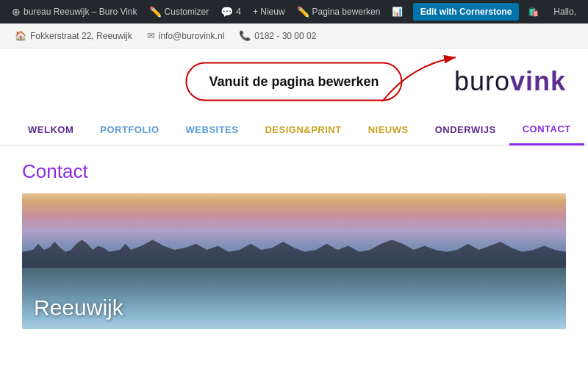  I want to click on nav-item-welkom: WELKOM, so click(51, 130).